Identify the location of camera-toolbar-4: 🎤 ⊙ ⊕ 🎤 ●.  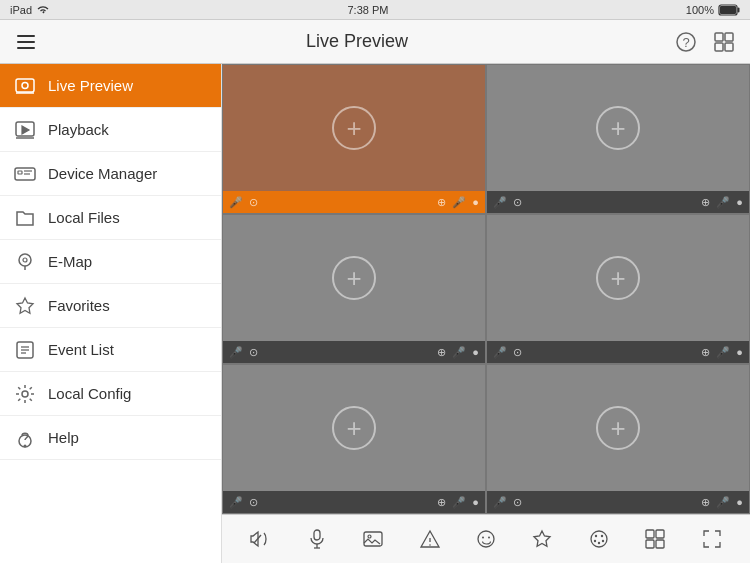
(618, 352).